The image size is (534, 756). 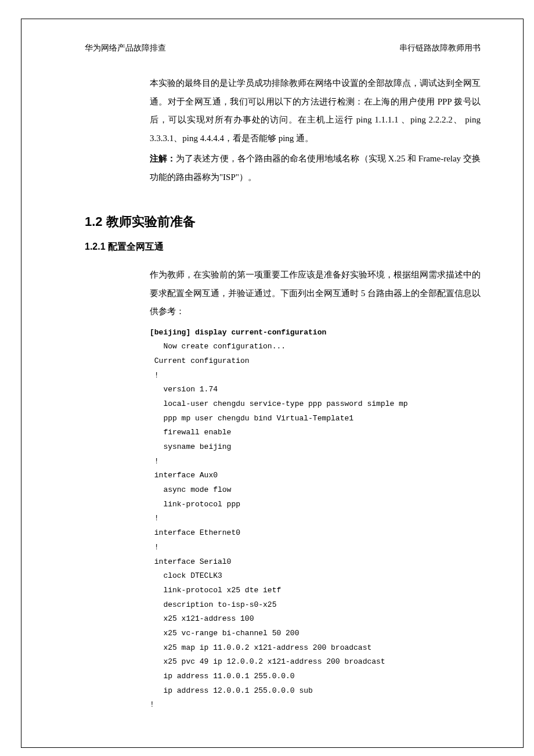 I want to click on note-body: 为了表述方便，各个路由器的命名使用地域名称（实现 X.25 和 Frame-re…, so click(x=315, y=168).